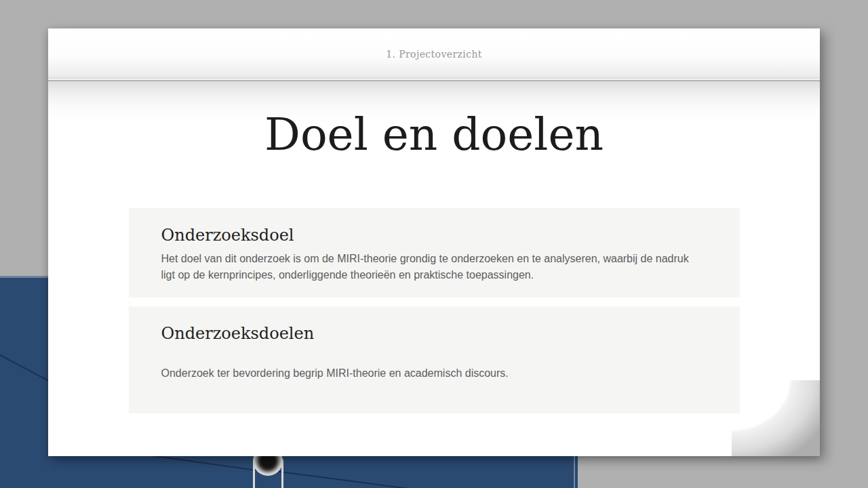 The height and width of the screenshot is (488, 868). What do you see at coordinates (430, 333) in the screenshot?
I see `section-heading: Onderzoeksdoelen` at bounding box center [430, 333].